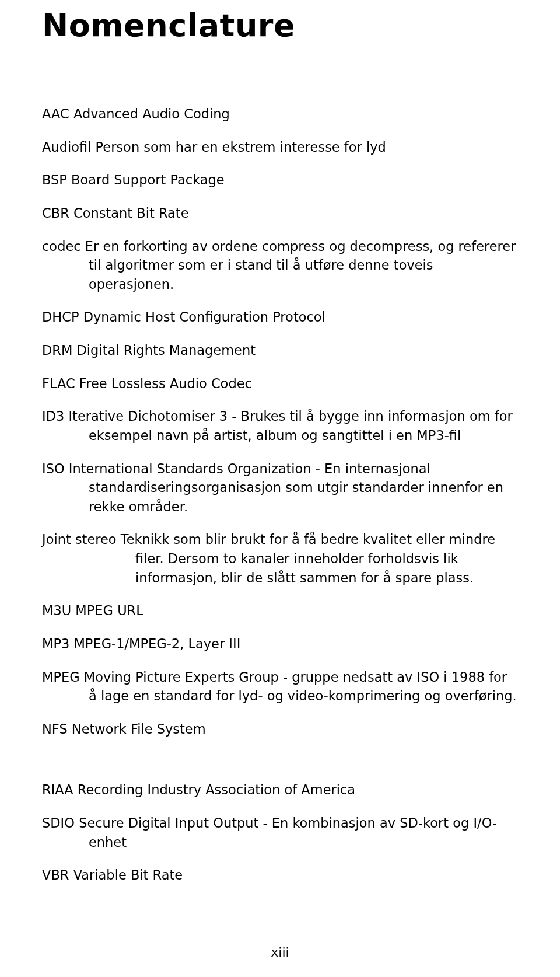  What do you see at coordinates (56, 114) in the screenshot?
I see `term: AAC` at bounding box center [56, 114].